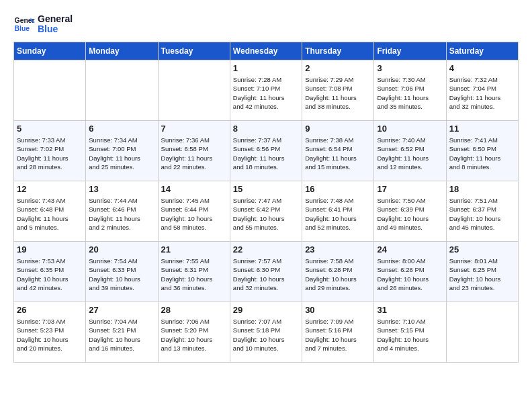 This screenshot has width=532, height=411. What do you see at coordinates (122, 51) in the screenshot?
I see `day-header-monday: Monday` at bounding box center [122, 51].